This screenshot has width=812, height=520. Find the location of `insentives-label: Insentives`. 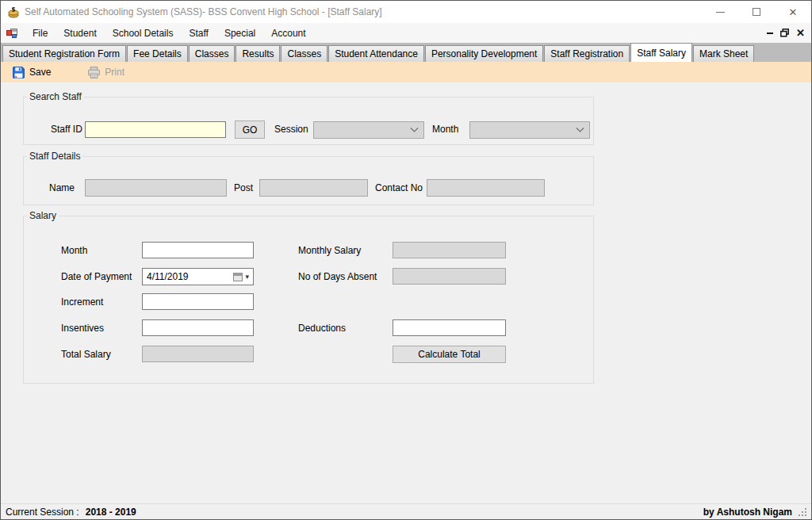

insentives-label: Insentives is located at coordinates (82, 328).